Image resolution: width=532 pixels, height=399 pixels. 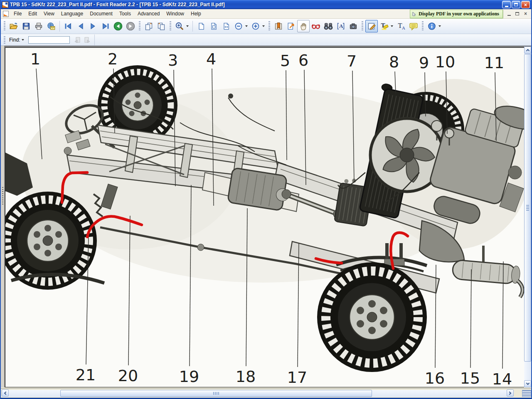 What do you see at coordinates (81, 26) in the screenshot?
I see `previous-page-button` at bounding box center [81, 26].